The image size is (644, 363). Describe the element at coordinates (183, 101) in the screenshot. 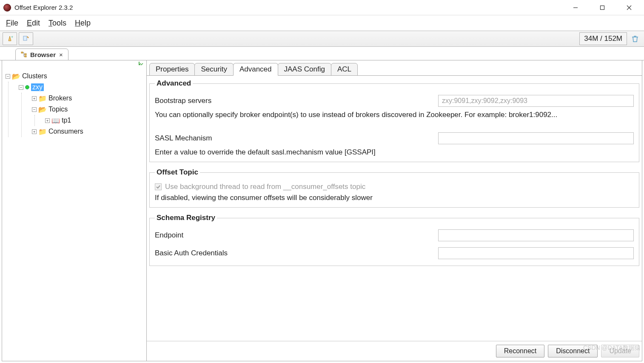

I see `bootstrap-servers-label: Bootstrap servers` at that location.